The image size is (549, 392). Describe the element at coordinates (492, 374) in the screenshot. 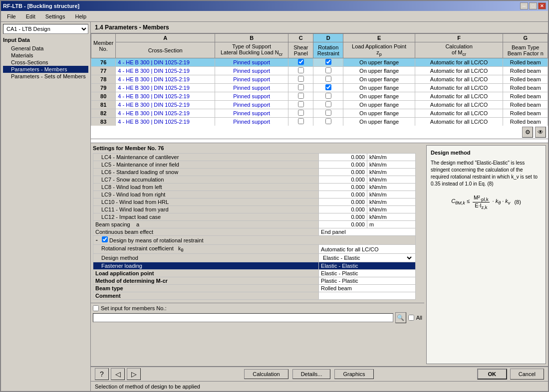

I see `ok-button: OK` at that location.